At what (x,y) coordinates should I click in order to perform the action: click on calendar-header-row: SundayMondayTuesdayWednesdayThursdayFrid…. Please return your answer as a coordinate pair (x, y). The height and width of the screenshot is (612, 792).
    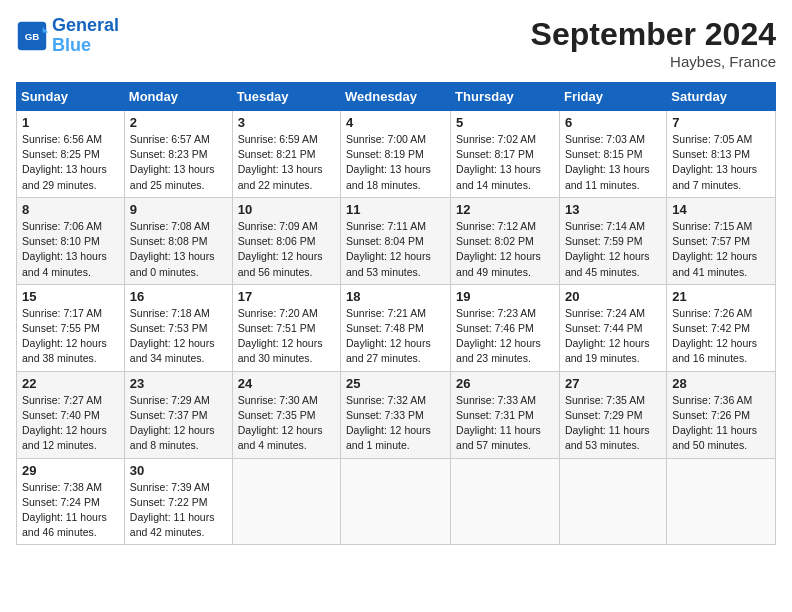
    Looking at the image, I should click on (396, 97).